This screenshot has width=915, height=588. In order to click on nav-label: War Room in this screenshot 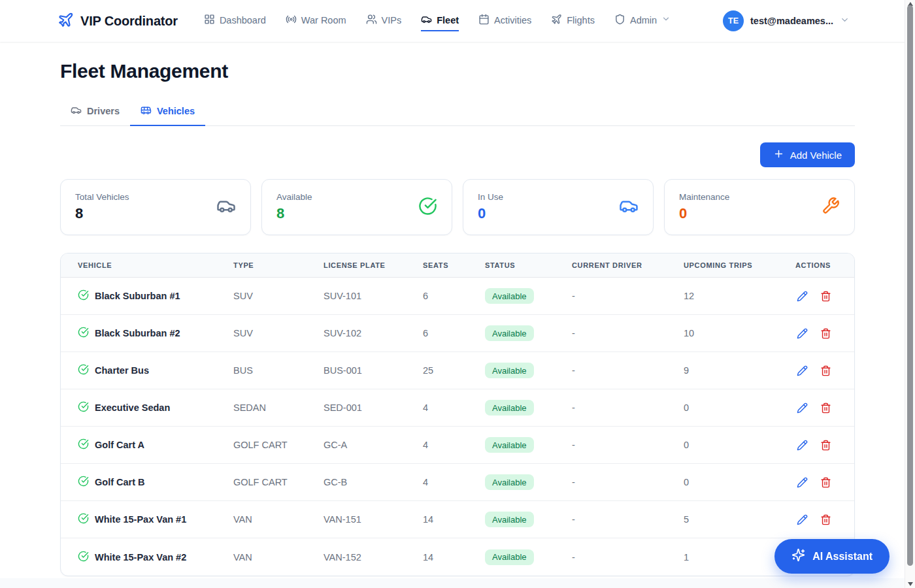, I will do `click(324, 20)`.